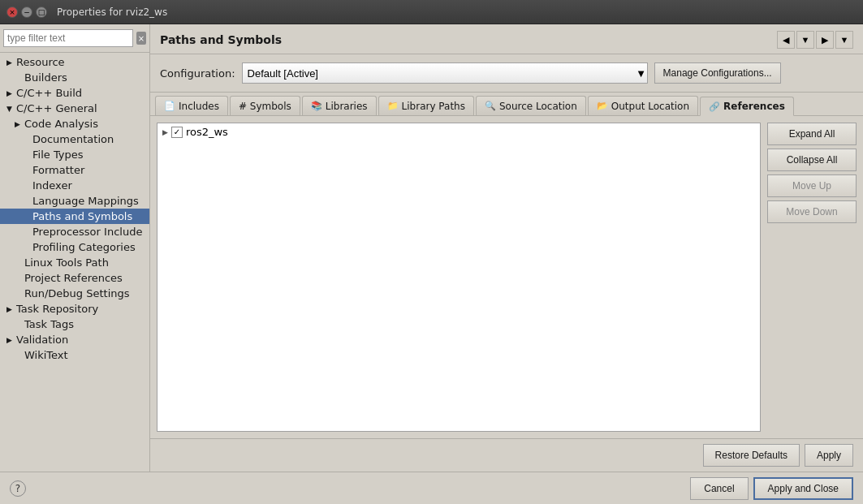  Describe the element at coordinates (339, 106) in the screenshot. I see `tab-libraries: 📚Libraries` at that location.